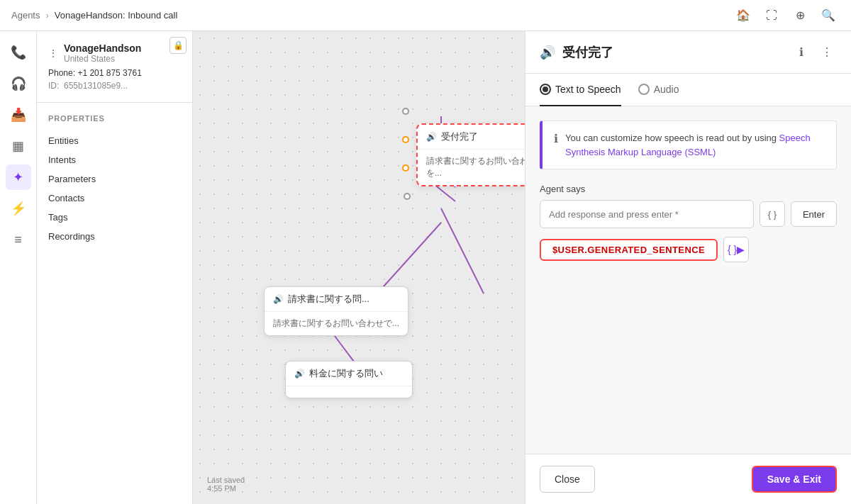 The image size is (851, 504). What do you see at coordinates (736, 250) in the screenshot?
I see `arrow-curly-btn: { }▶` at bounding box center [736, 250].